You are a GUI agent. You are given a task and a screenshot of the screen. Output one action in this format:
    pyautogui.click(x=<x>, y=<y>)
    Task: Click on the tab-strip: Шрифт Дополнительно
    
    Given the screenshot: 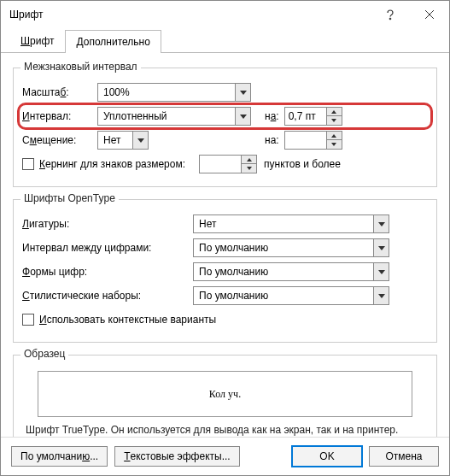 What is the action you would take?
    pyautogui.click(x=225, y=41)
    